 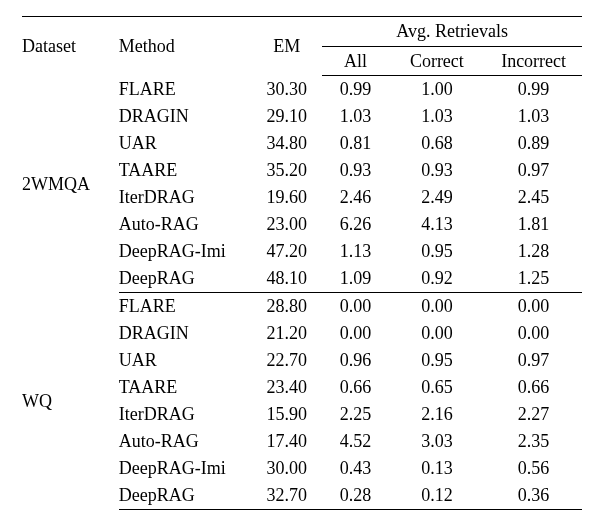 I want to click on all-cell: 0.99, so click(x=355, y=90).